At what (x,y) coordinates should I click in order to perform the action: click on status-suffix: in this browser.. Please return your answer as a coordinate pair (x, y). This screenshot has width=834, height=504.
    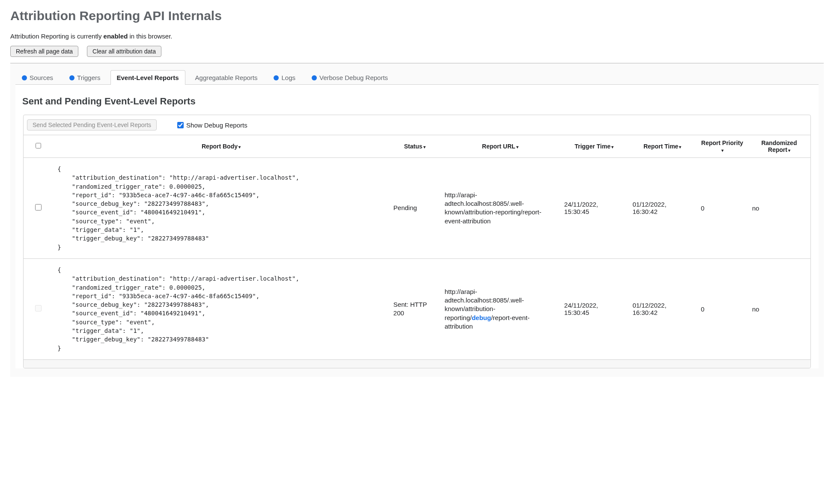
    Looking at the image, I should click on (150, 36).